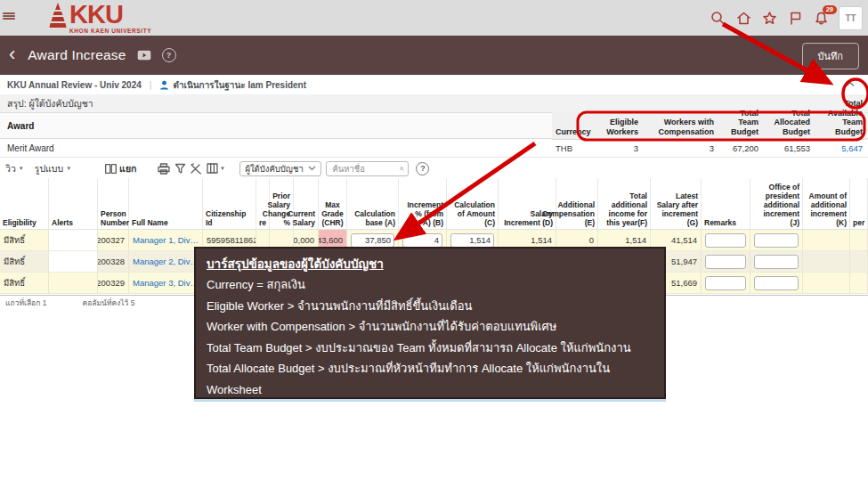 The image size is (868, 489). What do you see at coordinates (164, 168) in the screenshot?
I see `print-icon` at bounding box center [164, 168].